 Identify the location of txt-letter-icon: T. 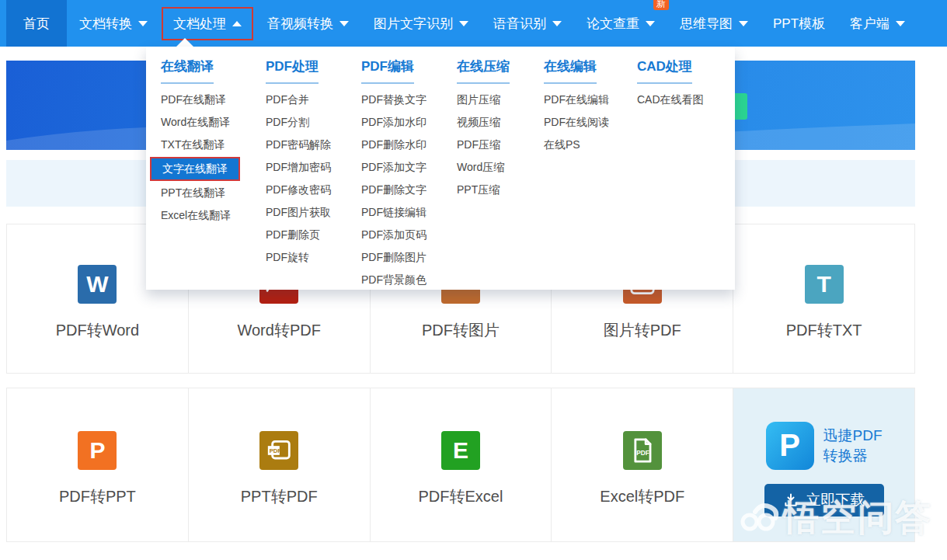
(824, 284).